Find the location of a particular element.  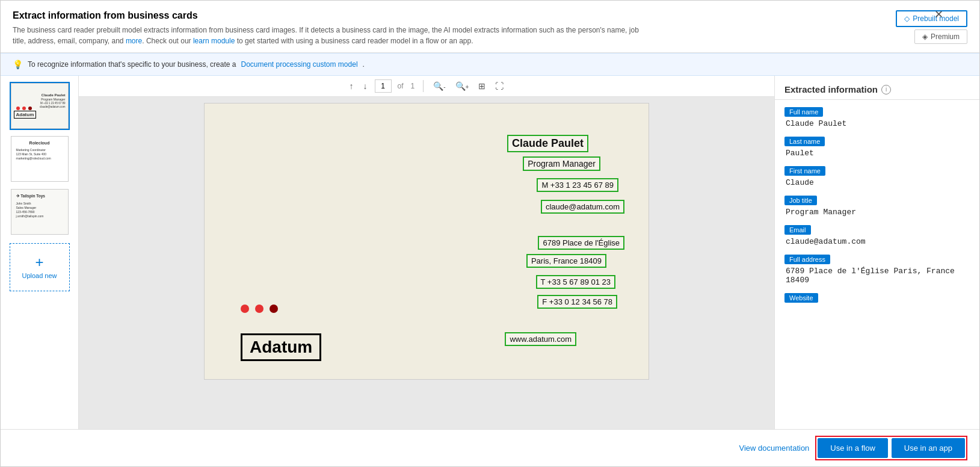

info-field-job-title: Job title Program Manager is located at coordinates (877, 206).